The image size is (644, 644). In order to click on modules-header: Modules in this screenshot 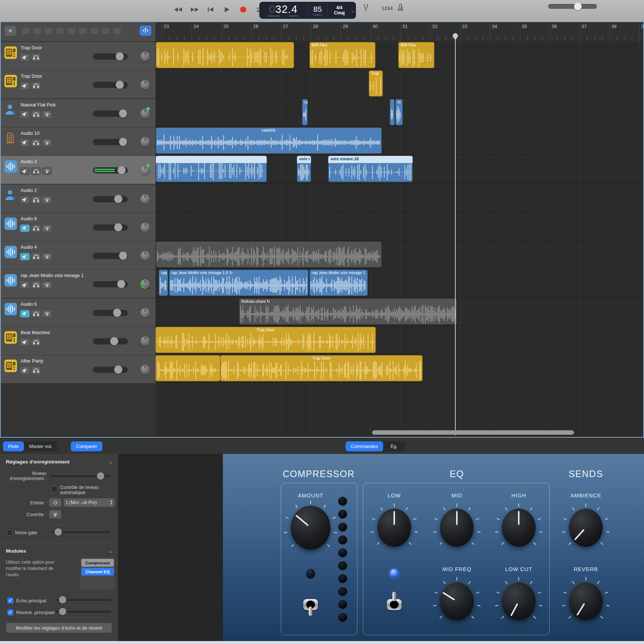, I will do `click(16, 551)`.